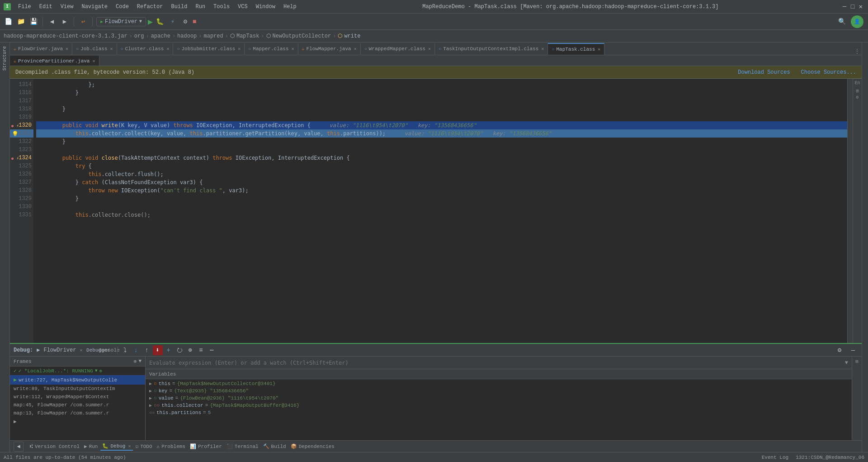 This screenshot has width=868, height=462. I want to click on tab-close-mapper: ✕, so click(293, 49).